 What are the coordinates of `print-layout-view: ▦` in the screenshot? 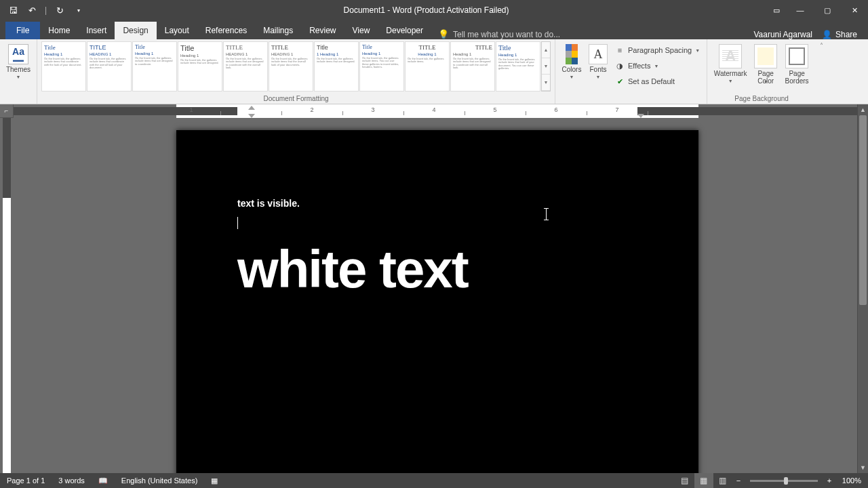 It's located at (704, 481).